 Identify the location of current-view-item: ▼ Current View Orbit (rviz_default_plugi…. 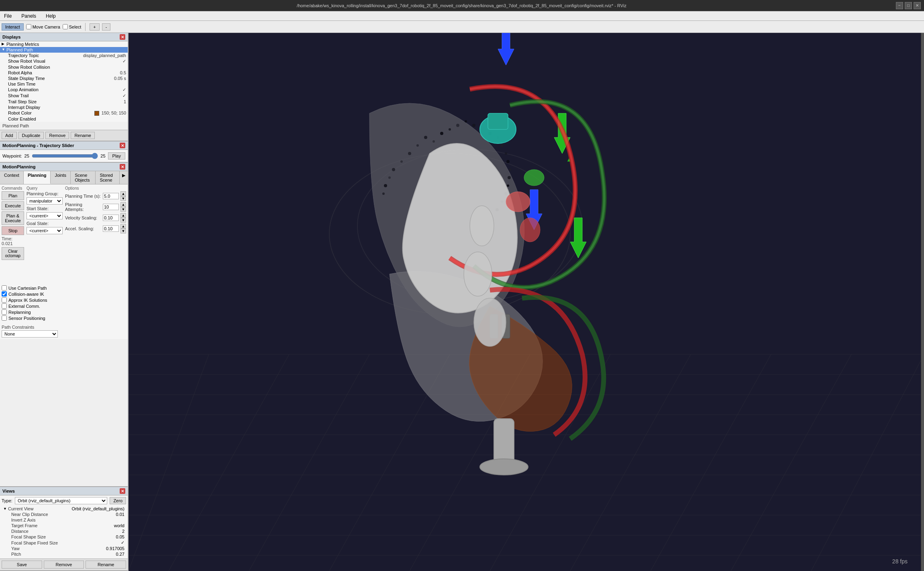
(64, 509).